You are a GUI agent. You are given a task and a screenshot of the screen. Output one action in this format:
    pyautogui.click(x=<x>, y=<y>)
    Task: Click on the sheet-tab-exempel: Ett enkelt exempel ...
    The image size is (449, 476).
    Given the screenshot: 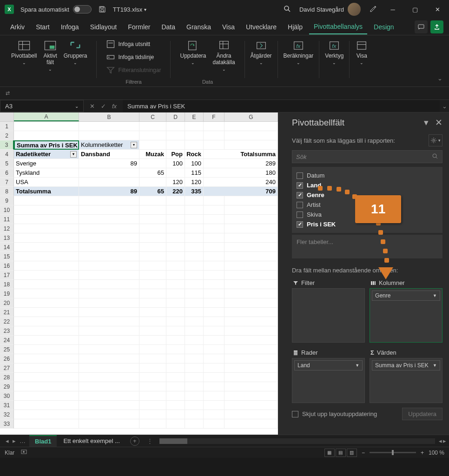 What is the action you would take?
    pyautogui.click(x=91, y=441)
    